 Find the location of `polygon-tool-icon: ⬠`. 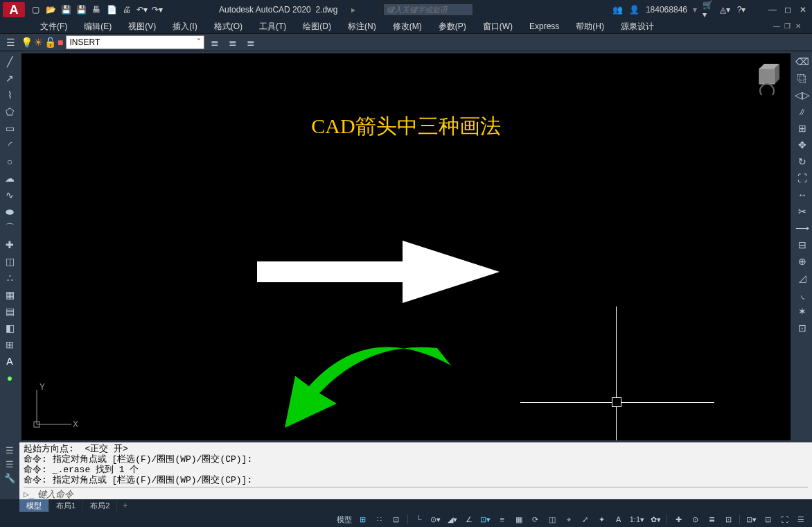

polygon-tool-icon: ⬠ is located at coordinates (10, 112).